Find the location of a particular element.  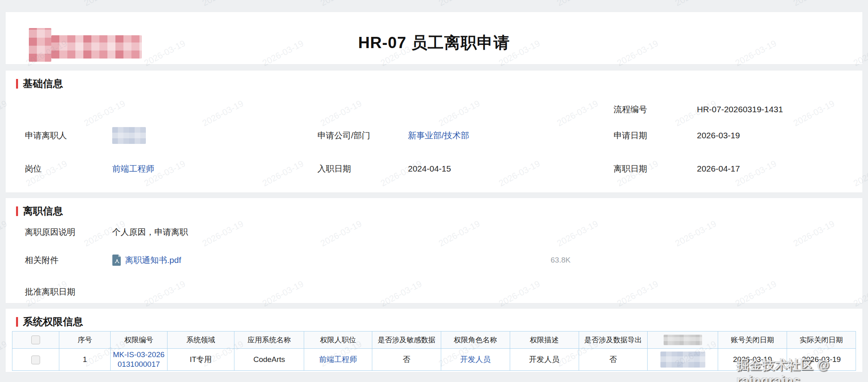

col-header-desc: 权限描述 is located at coordinates (544, 340).